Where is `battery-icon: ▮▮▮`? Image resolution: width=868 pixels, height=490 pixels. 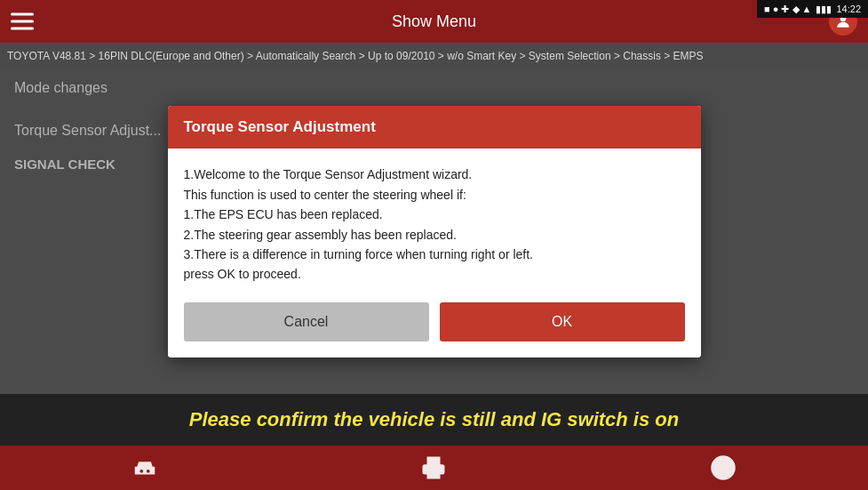 battery-icon: ▮▮▮ is located at coordinates (824, 9).